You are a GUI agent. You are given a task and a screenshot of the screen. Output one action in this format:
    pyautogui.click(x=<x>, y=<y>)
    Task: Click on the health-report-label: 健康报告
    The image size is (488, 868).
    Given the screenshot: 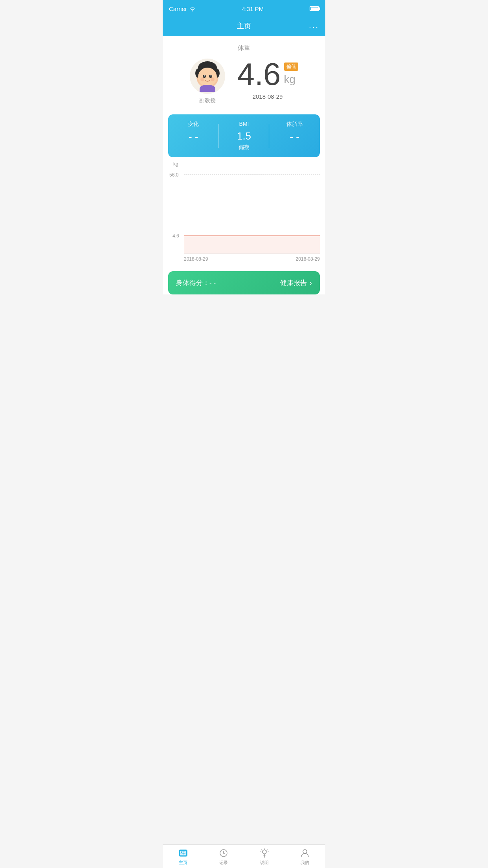 What is the action you would take?
    pyautogui.click(x=294, y=283)
    